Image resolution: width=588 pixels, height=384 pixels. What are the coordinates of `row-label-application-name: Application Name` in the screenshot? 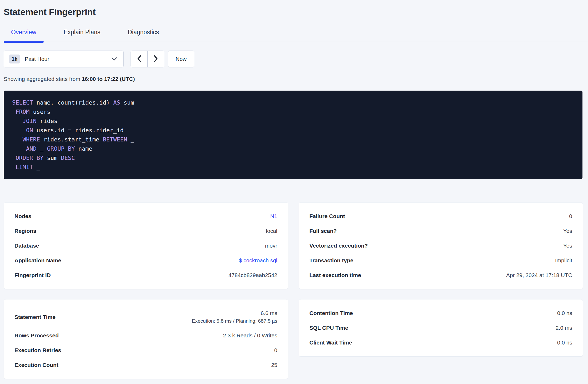 It's located at (38, 260).